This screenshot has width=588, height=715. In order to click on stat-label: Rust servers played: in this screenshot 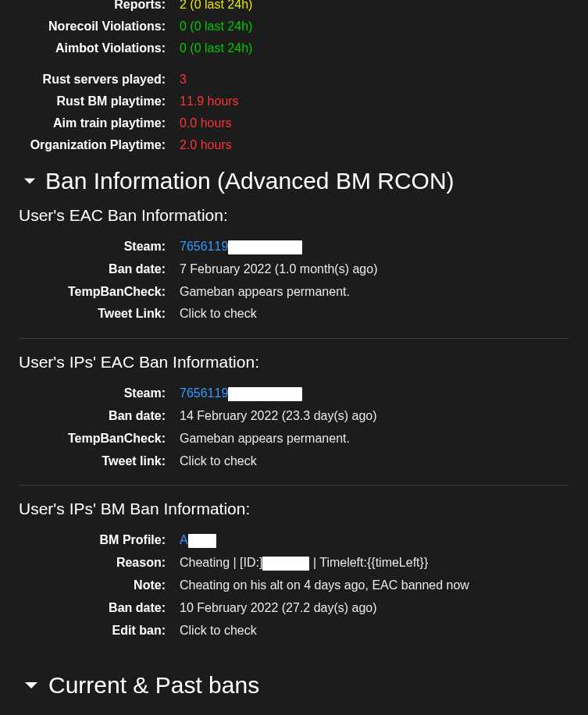, I will do `click(99, 80)`.